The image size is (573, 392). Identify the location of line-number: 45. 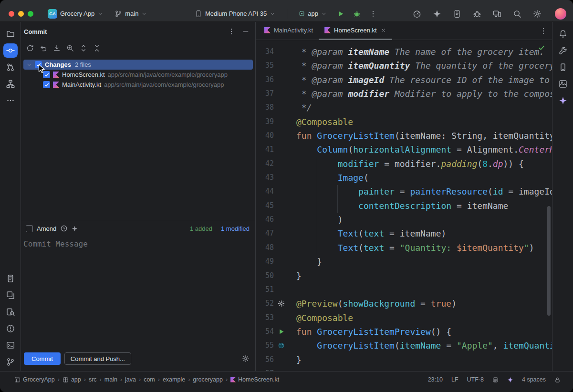
(265, 206).